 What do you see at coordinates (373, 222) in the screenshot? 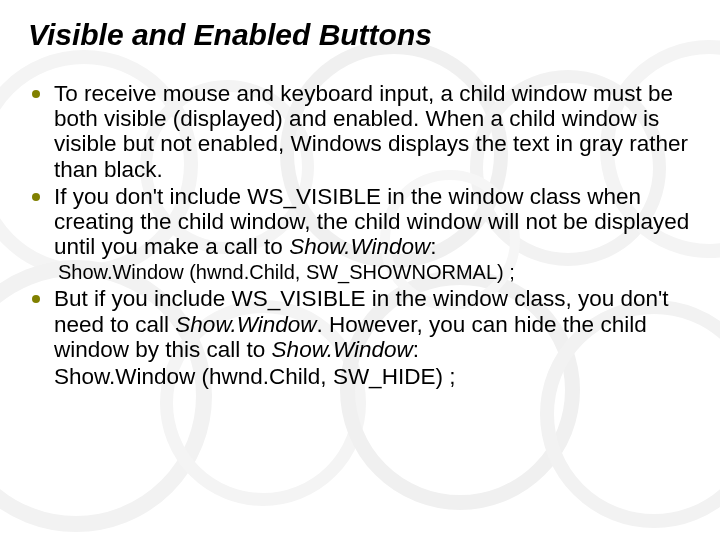
I see `bullet-item-2: If you don't include WS_VISIBLE in the w…` at bounding box center [373, 222].